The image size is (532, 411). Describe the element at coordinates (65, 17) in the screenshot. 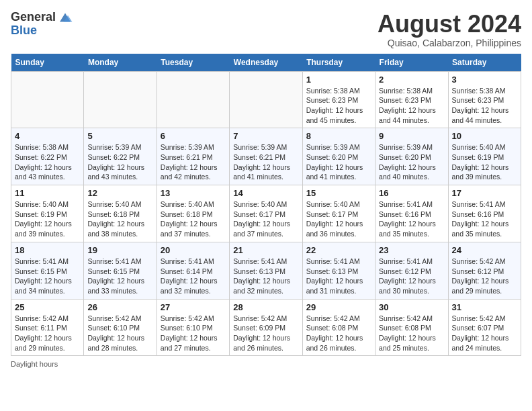

I see `logo-icon` at that location.